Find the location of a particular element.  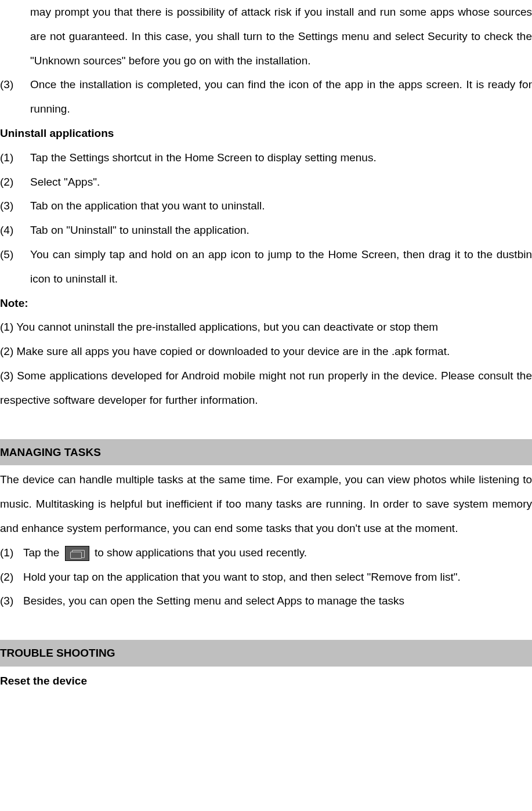

list-text: Tap the to show applications that you us… is located at coordinates (165, 553).